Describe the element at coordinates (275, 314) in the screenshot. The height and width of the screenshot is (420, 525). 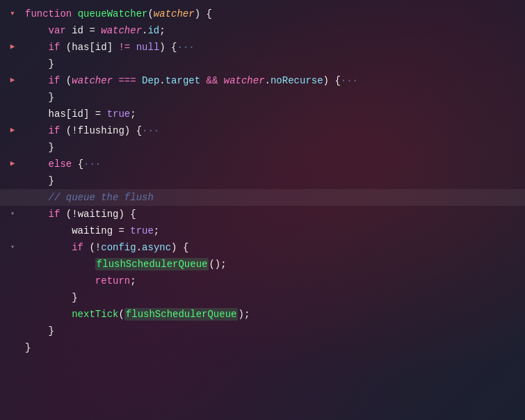
I see `code-text-19: nextTick(flushSchedulerQueue);` at that location.